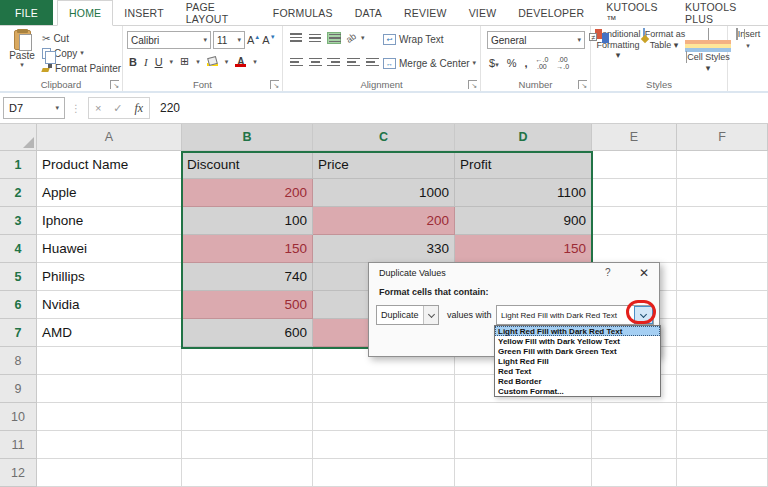 The image size is (768, 487). Describe the element at coordinates (229, 40) in the screenshot. I see `font-size-combo: 11▾` at that location.